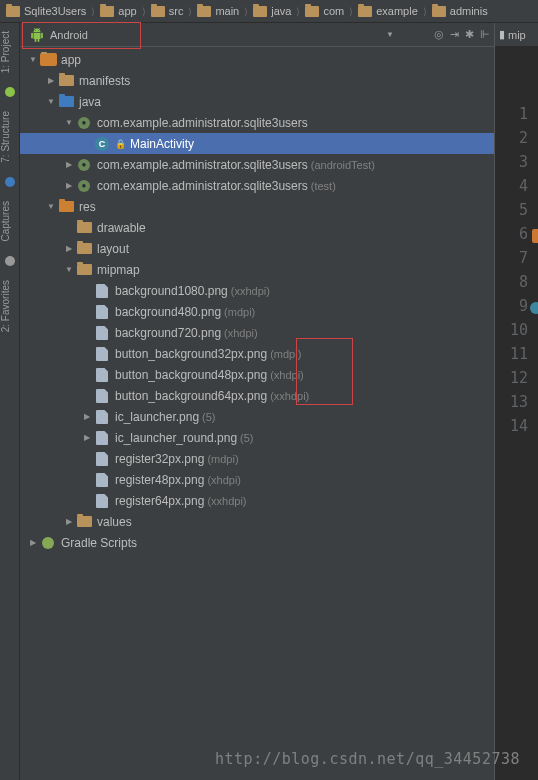  I want to click on tree-item: drawable, so click(257, 228).